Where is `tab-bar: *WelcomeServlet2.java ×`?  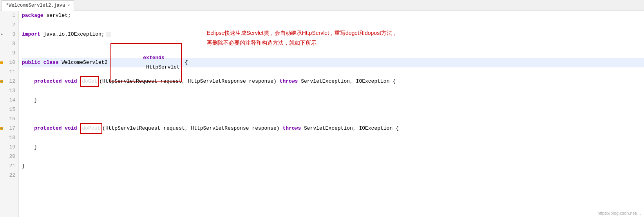
tab-bar: *WelcomeServlet2.java × is located at coordinates (322, 5).